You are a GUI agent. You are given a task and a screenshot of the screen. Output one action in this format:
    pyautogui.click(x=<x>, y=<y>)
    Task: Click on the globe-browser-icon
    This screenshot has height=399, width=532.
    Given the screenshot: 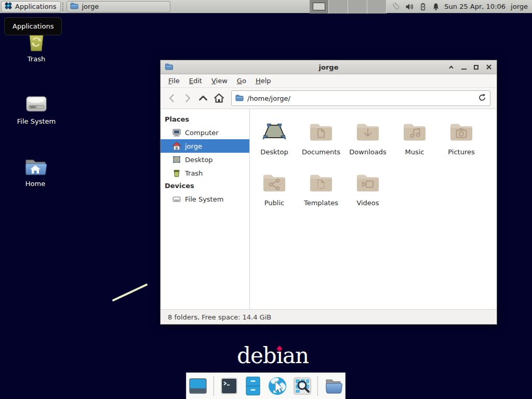 What is the action you would take?
    pyautogui.click(x=277, y=386)
    